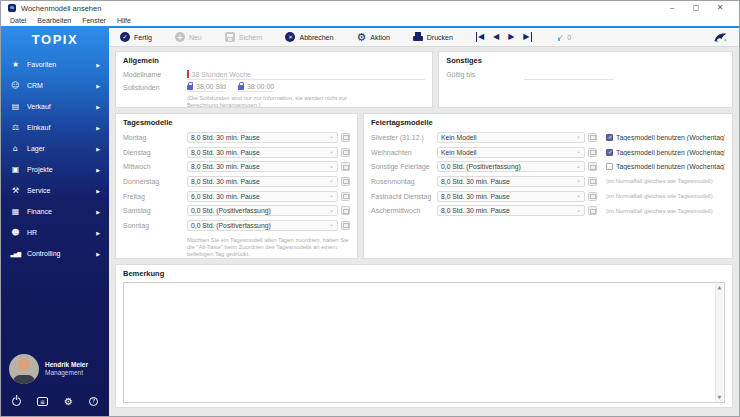 The height and width of the screenshot is (417, 740). What do you see at coordinates (236, 210) in the screenshot?
I see `tagesmodell-row: Samstag 0,0 Std. (Positiverfassung)` at bounding box center [236, 210].